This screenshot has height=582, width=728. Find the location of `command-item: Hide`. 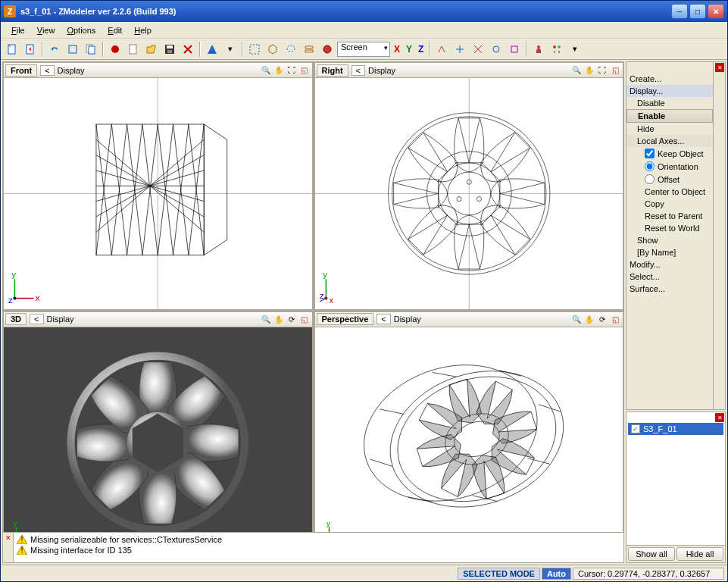

command-item: Hide is located at coordinates (670, 129).